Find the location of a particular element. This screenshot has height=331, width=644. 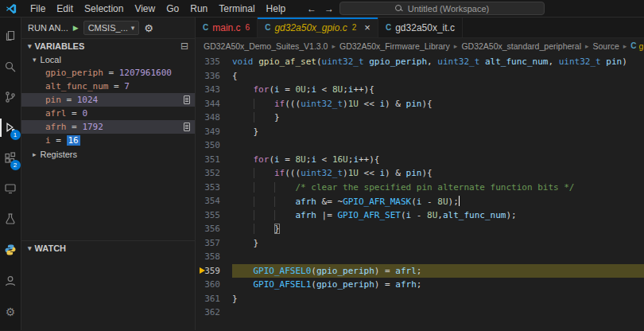

c-file-icon: C is located at coordinates (267, 27).